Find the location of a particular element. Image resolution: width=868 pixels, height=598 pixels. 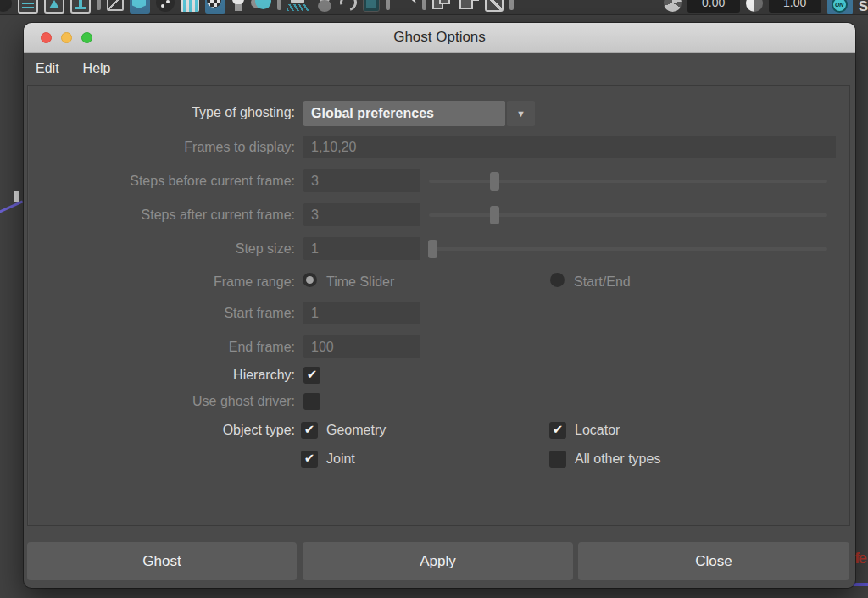

zoom-window-button is located at coordinates (86, 37).